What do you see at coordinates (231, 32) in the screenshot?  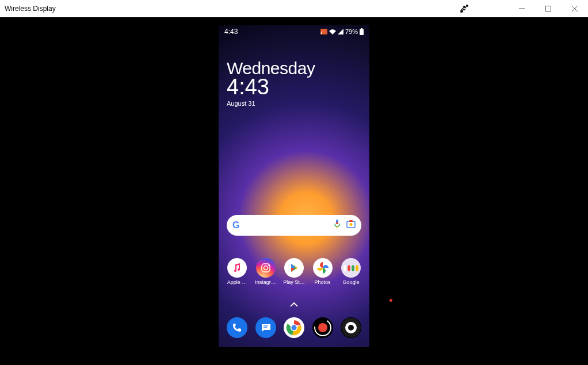 I see `status-time: 4:43` at bounding box center [231, 32].